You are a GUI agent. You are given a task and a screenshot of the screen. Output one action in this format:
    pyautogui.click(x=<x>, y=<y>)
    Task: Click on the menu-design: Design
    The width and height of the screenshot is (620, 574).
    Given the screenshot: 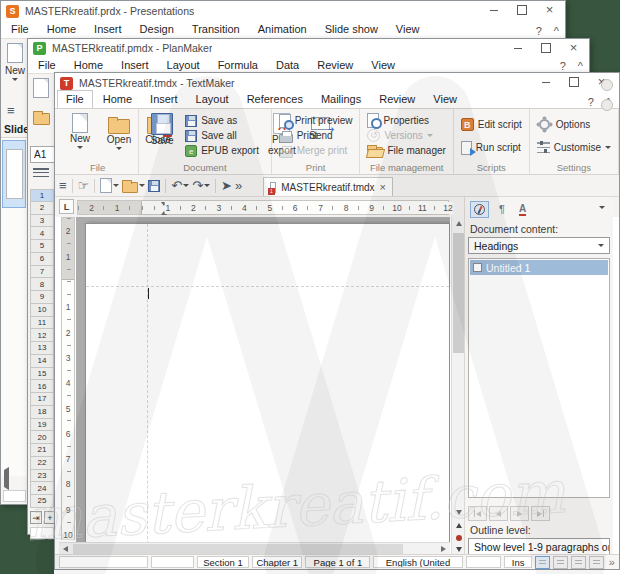 What is the action you would take?
    pyautogui.click(x=157, y=30)
    